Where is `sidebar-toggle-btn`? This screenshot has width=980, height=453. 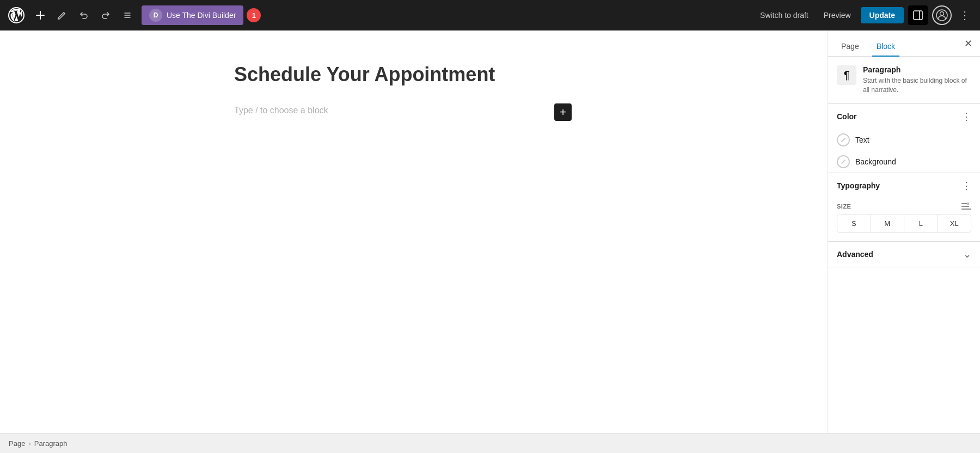
sidebar-toggle-btn is located at coordinates (918, 15).